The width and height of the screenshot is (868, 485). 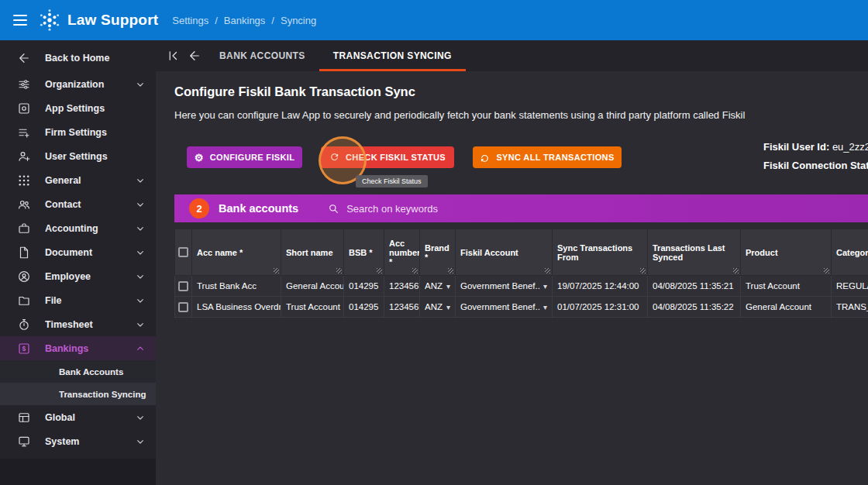 What do you see at coordinates (24, 301) in the screenshot?
I see `folder-icon` at bounding box center [24, 301].